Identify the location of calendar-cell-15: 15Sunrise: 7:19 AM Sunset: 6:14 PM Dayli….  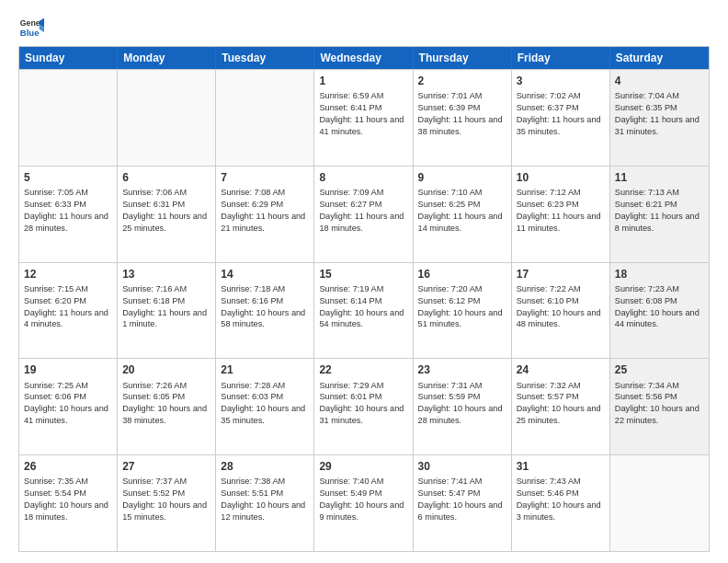
(364, 311).